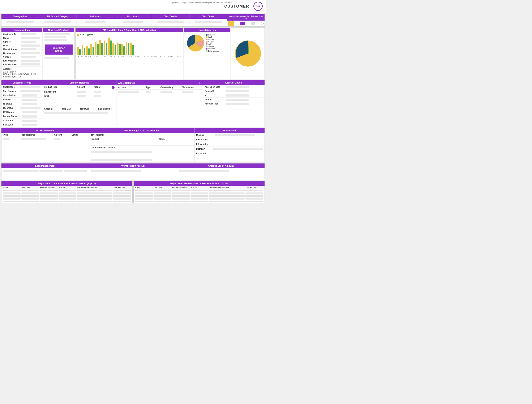 The height and width of the screenshot is (404, 532). Describe the element at coordinates (22, 104) in the screenshot. I see `profile-ib: IB Status` at that location.